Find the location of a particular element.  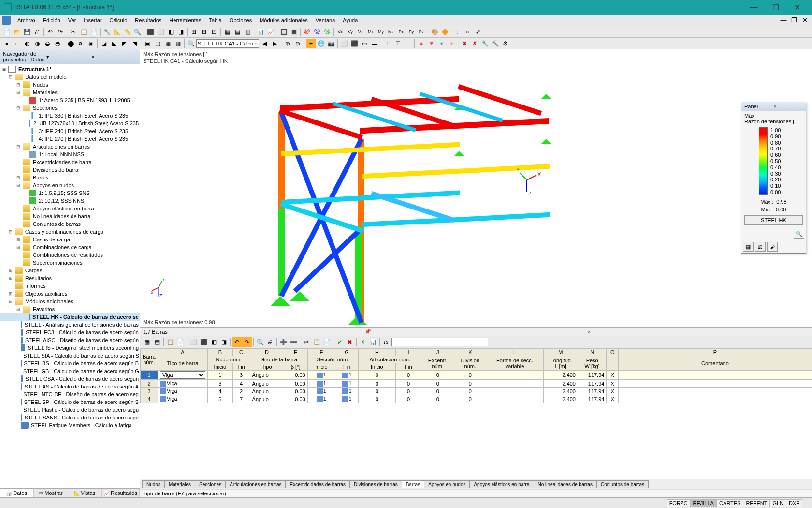

cell-art-f: 0 is located at coordinates (408, 384).